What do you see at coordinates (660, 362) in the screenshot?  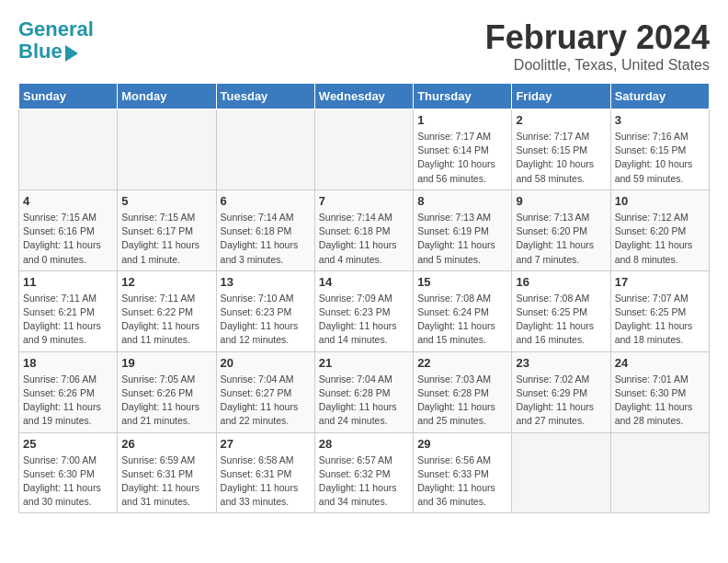 I see `day-number: 24` at bounding box center [660, 362].